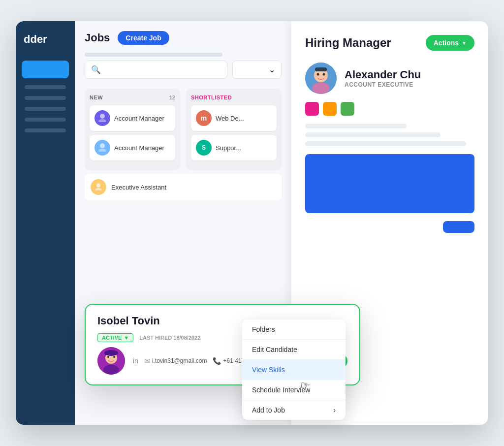 Image resolution: width=504 pixels, height=446 pixels. What do you see at coordinates (275, 350) in the screenshot?
I see `dropdown-edit-label: Edit Candidate` at bounding box center [275, 350].